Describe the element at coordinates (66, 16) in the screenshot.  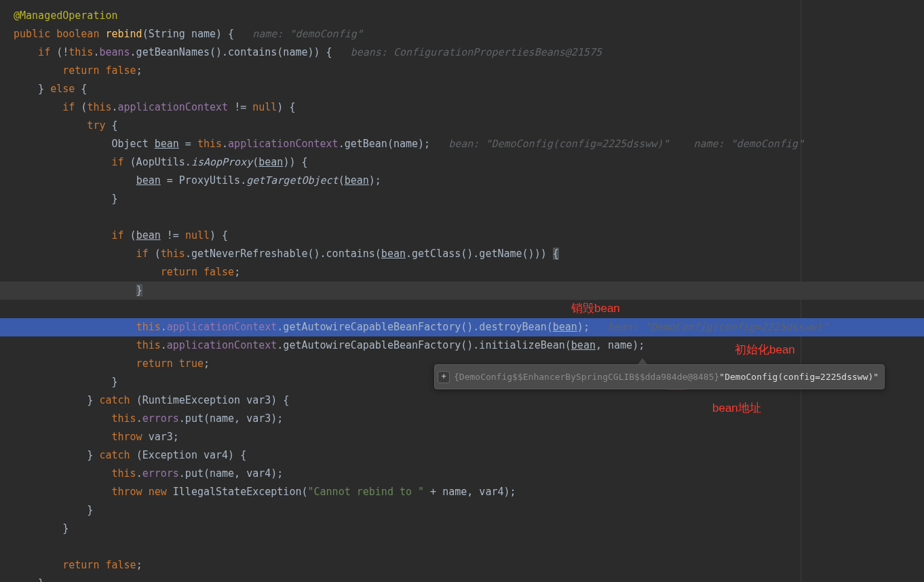
I see `annotation: @ManagedOperation` at that location.